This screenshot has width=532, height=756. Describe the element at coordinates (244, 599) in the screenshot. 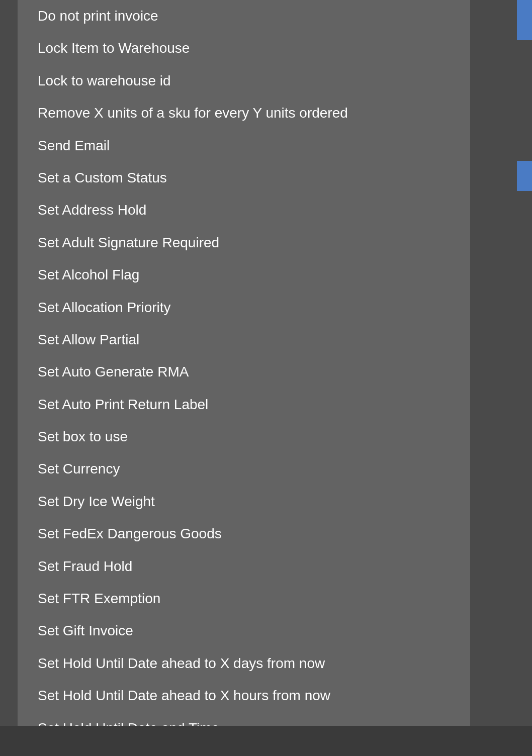

I see `menu-item-set-ftr-exemption: Set FTR Exemption` at that location.